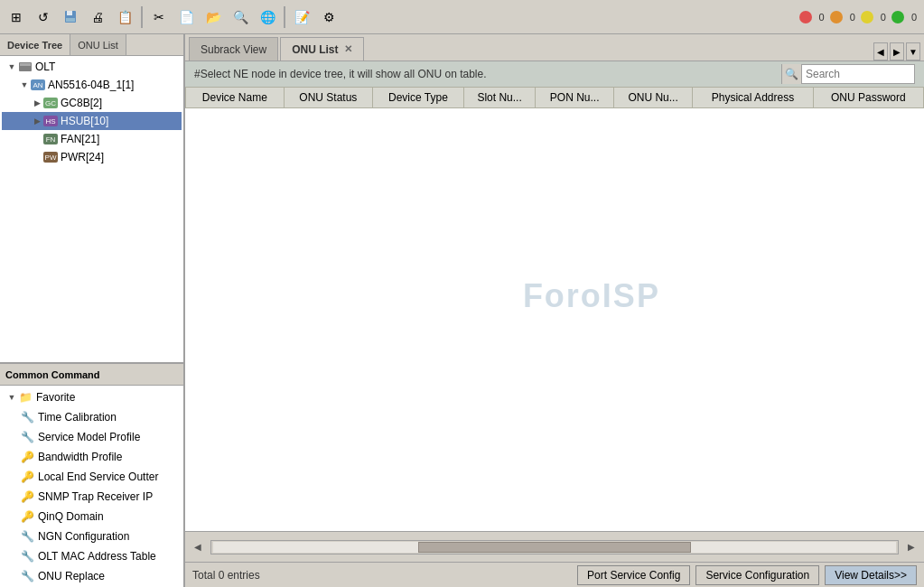 The width and height of the screenshot is (924, 587). I want to click on tree-item-gc8b: ▶ GC GC8B[2], so click(92, 103).